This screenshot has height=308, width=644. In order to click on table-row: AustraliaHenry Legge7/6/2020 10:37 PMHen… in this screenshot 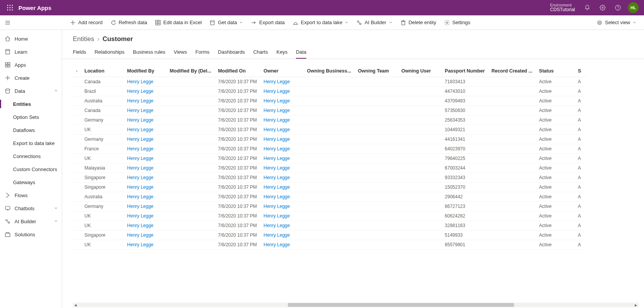, I will do `click(330, 197)`.